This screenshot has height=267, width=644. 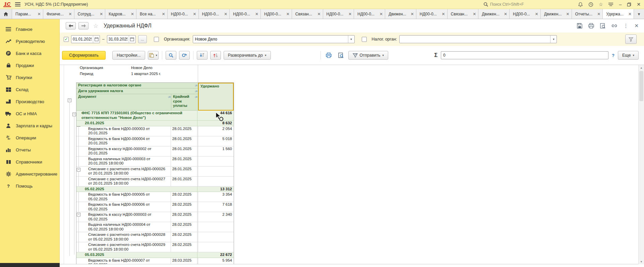 I want to click on tab-param: Парам...✕, so click(x=27, y=14).